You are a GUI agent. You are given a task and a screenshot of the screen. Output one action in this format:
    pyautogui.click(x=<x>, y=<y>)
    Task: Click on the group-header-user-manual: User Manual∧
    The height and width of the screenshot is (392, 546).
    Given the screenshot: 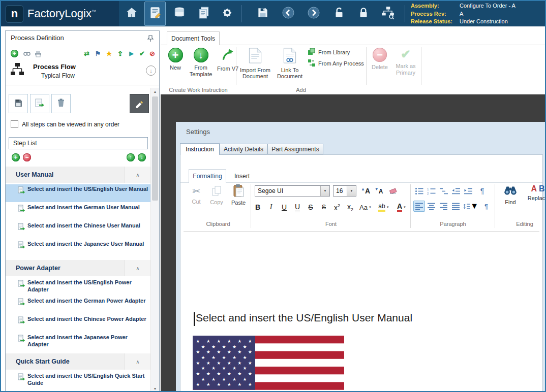 What is the action you would take?
    pyautogui.click(x=78, y=175)
    